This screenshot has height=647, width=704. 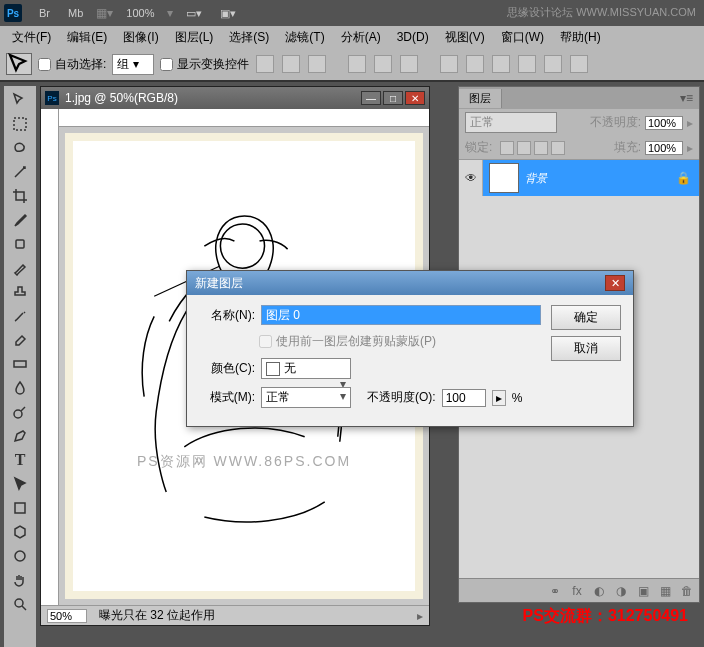 What do you see at coordinates (524, 148) in the screenshot?
I see `lock-pixels-icon` at bounding box center [524, 148].